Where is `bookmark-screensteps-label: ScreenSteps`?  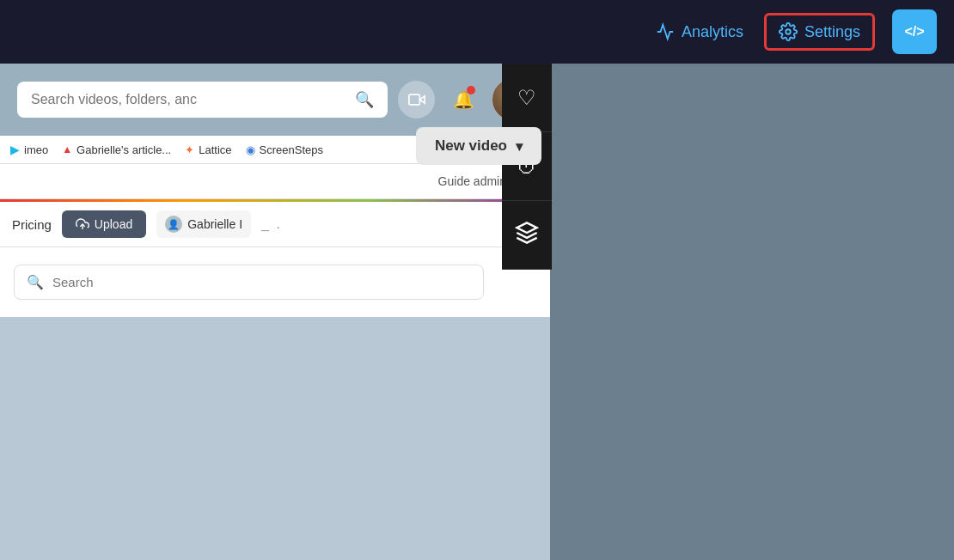
bookmark-screensteps-label: ScreenSteps is located at coordinates (291, 149).